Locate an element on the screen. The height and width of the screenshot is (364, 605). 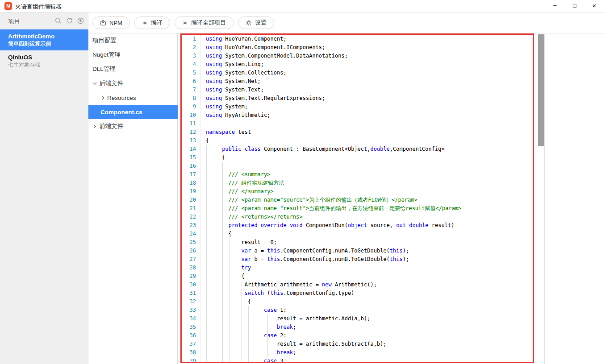
file-tree-item-label: 项目配置 is located at coordinates (104, 41).